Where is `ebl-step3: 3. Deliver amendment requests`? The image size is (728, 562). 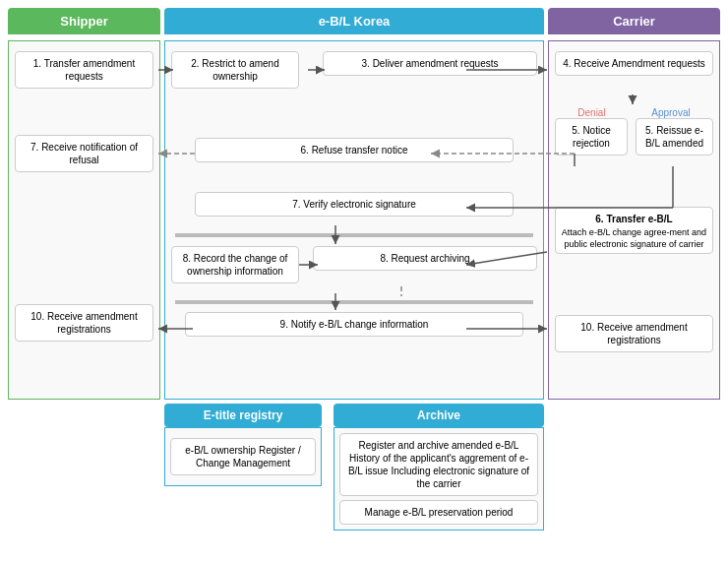 ebl-step3: 3. Deliver amendment requests is located at coordinates (430, 63).